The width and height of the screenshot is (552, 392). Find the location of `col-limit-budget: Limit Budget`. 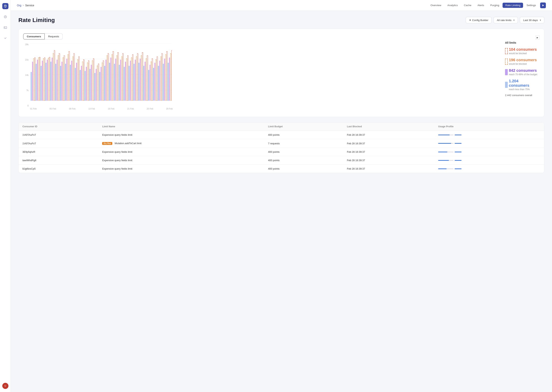

col-limit-budget: Limit Budget is located at coordinates (304, 127).